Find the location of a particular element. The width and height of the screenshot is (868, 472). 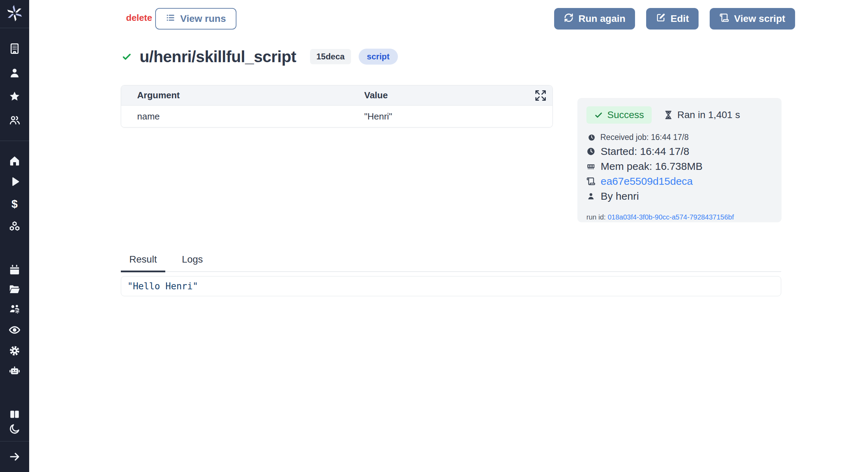

robot-icon is located at coordinates (15, 371).